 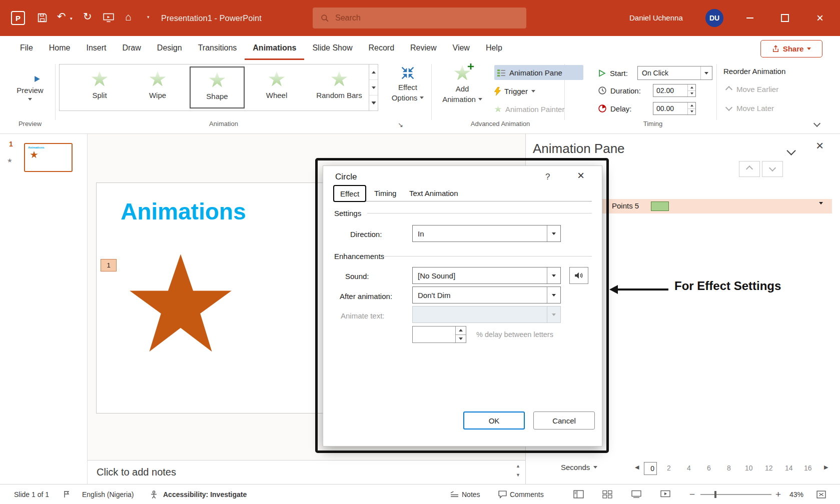 I want to click on sound-volume-button, so click(x=579, y=276).